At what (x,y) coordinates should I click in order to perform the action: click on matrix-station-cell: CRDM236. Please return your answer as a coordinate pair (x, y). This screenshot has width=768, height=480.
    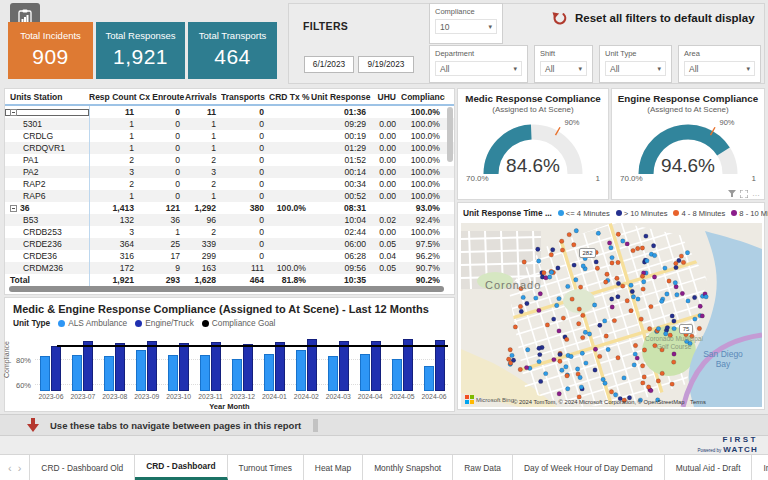
    Looking at the image, I should click on (47, 268).